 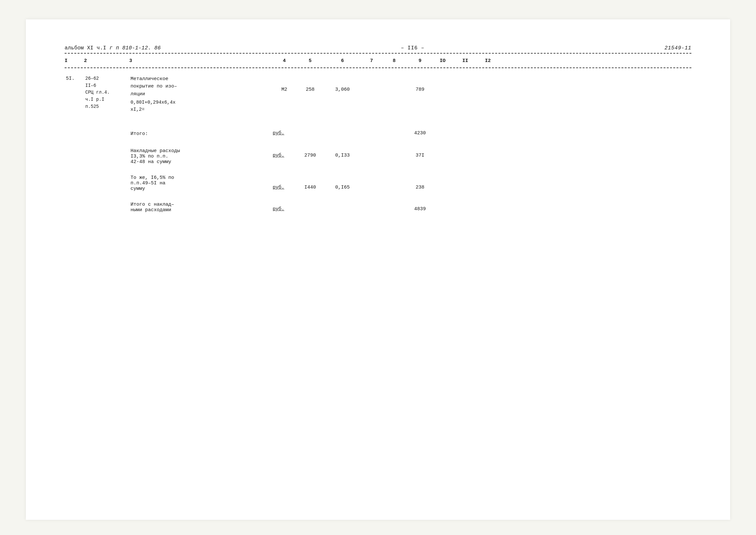 I want to click on itogo-naklad-col10, so click(x=443, y=208).